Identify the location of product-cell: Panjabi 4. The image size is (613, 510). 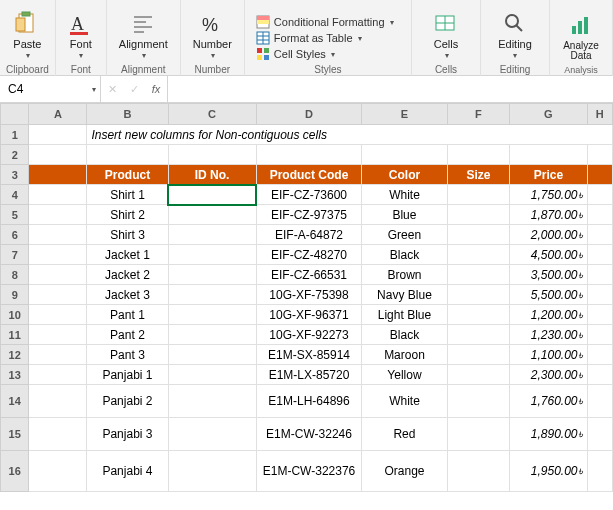
(128, 472).